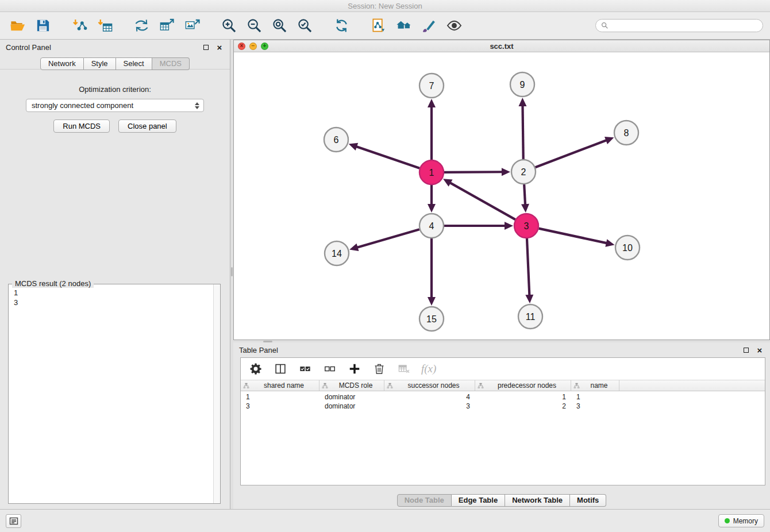  Describe the element at coordinates (105, 26) in the screenshot. I see `import-table-button` at that location.